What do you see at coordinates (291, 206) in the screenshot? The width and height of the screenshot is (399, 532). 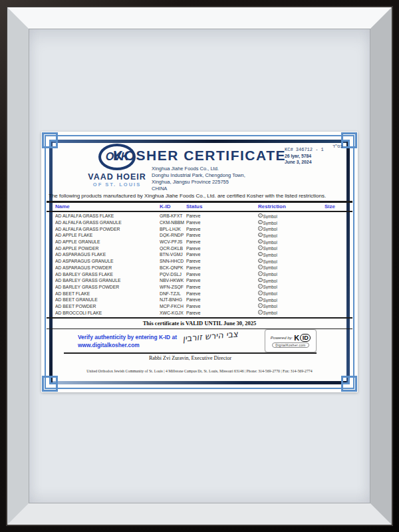 I see `col-header-restriction: Restriction` at bounding box center [291, 206].